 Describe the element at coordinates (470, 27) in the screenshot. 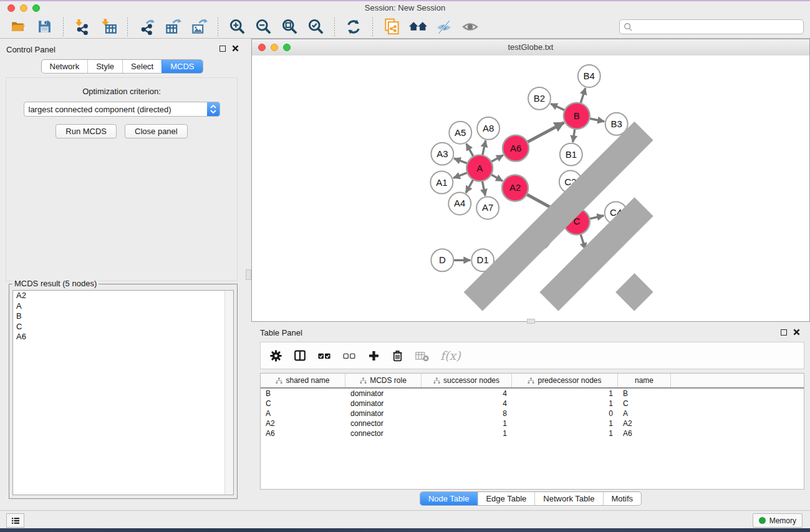

I see `show-all-icon` at that location.